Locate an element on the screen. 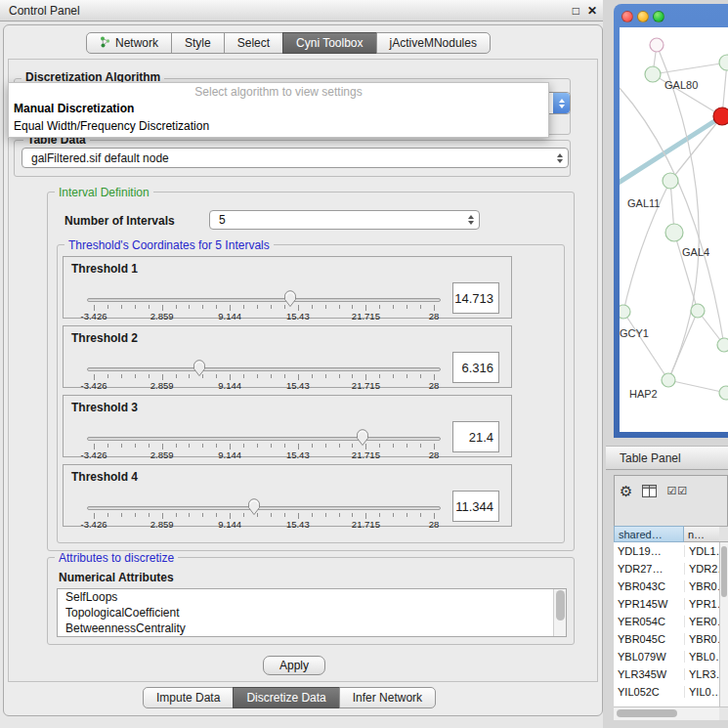 This screenshot has width=728, height=728. tab-label: Style is located at coordinates (197, 43).